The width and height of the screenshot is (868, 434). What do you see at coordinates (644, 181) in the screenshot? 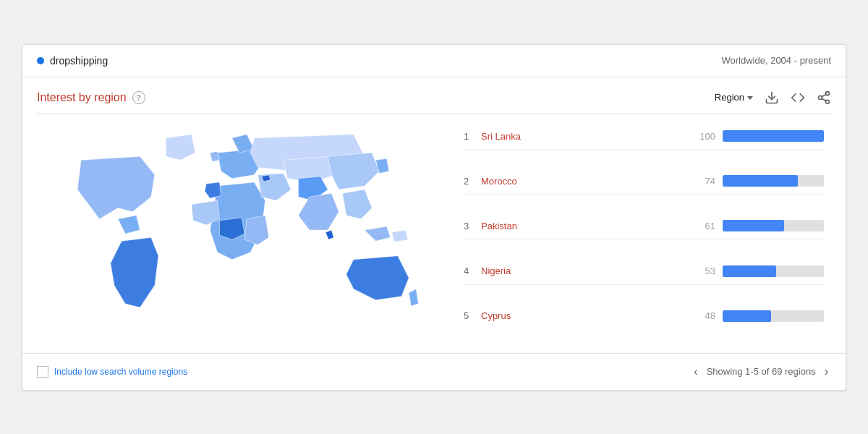
I see `table-row: 2 Morocco 74` at bounding box center [644, 181].